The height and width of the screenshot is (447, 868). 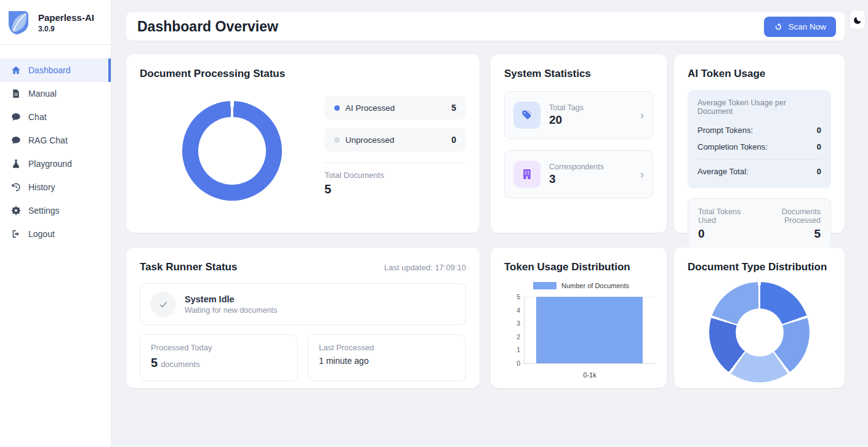 What do you see at coordinates (232, 151) in the screenshot?
I see `processing-status-donut-chart` at bounding box center [232, 151].